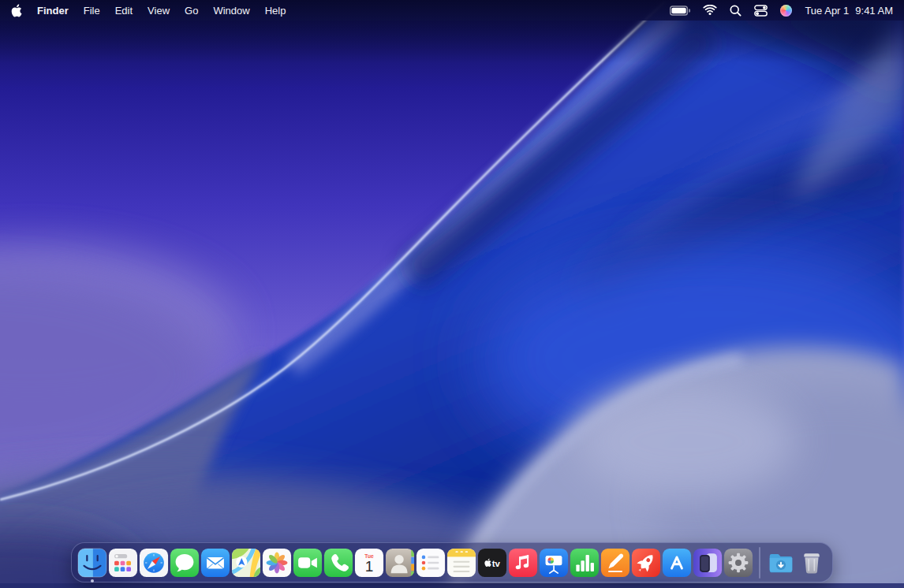 The image size is (904, 588). Describe the element at coordinates (677, 563) in the screenshot. I see `dock-item-app-store` at that location.